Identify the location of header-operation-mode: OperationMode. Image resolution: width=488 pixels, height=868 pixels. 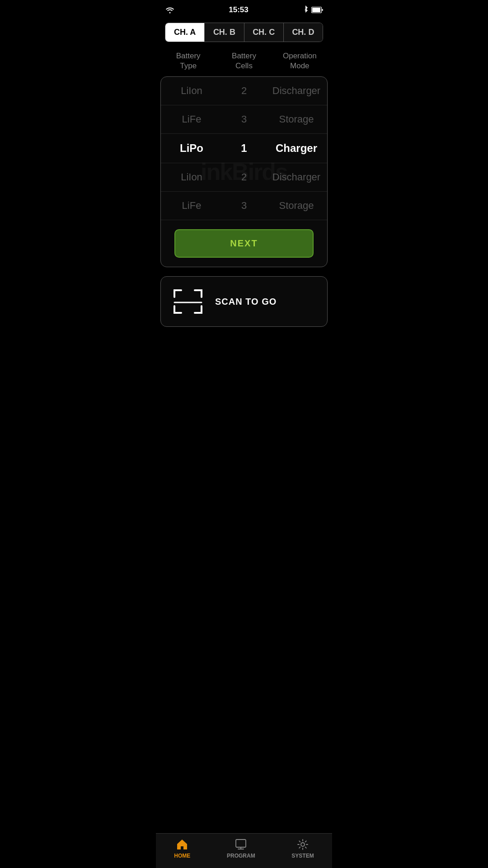
(300, 61).